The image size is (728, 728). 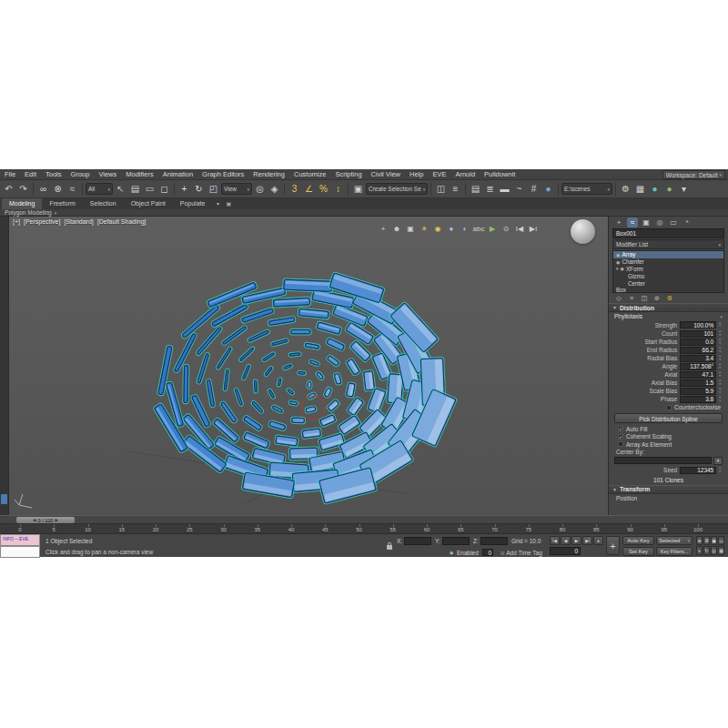 I want to click on ribbon-toggle-icon: ▬, so click(x=504, y=189).